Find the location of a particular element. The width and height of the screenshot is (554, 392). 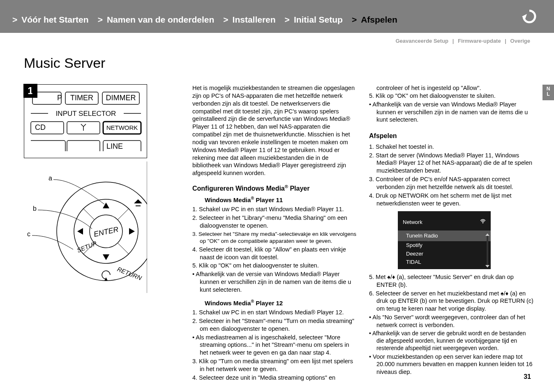

wifi-icon is located at coordinates (483, 223).